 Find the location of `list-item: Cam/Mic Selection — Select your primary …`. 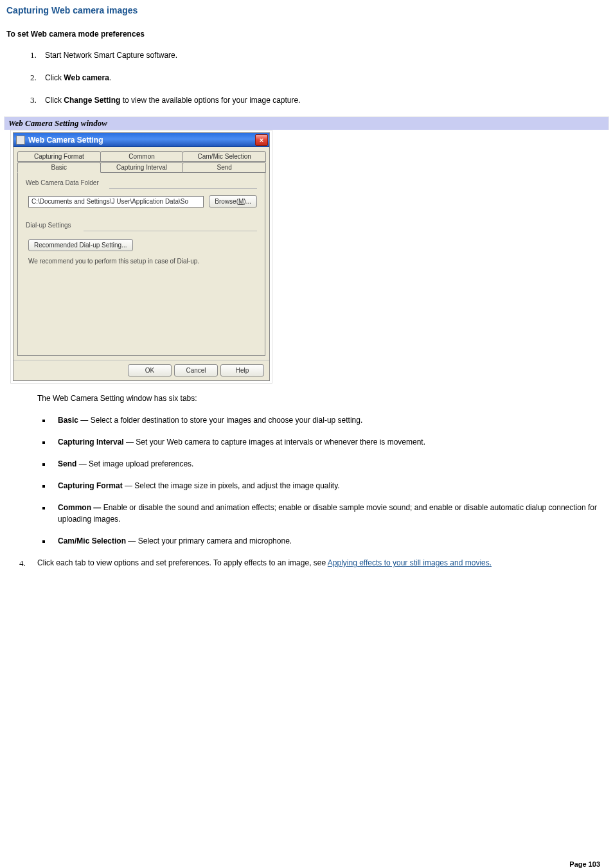

list-item: Cam/Mic Selection — Select your primary … is located at coordinates (329, 541).